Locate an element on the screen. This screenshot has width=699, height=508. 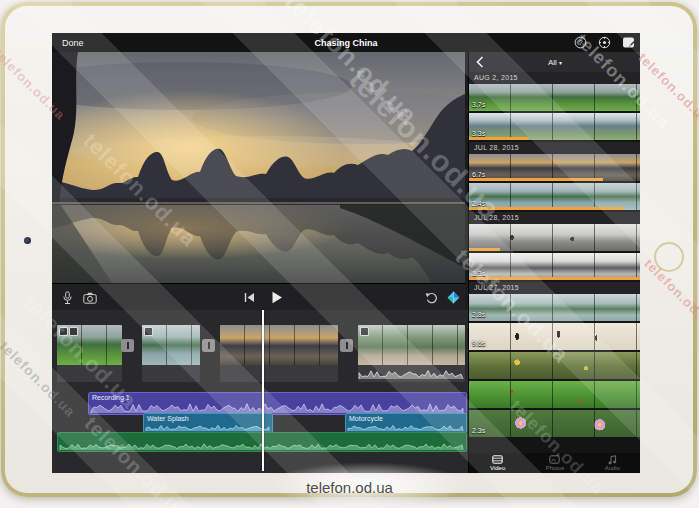
front-camera is located at coordinates (28, 240).